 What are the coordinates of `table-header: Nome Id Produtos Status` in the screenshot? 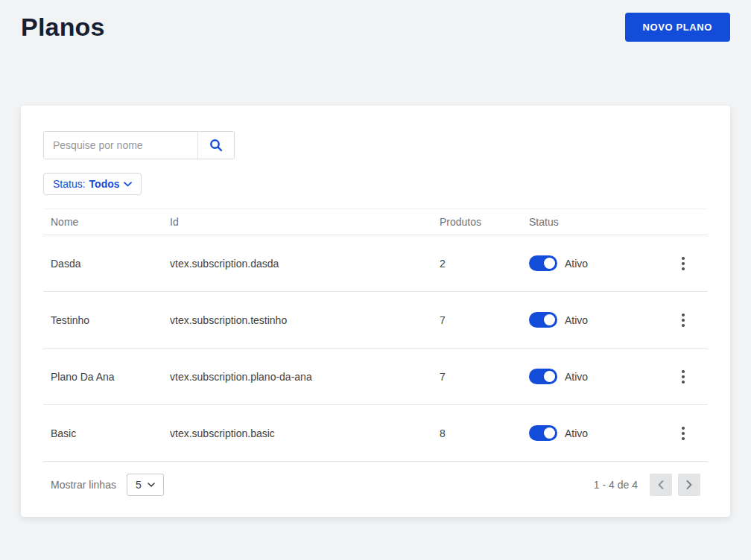 It's located at (376, 222).